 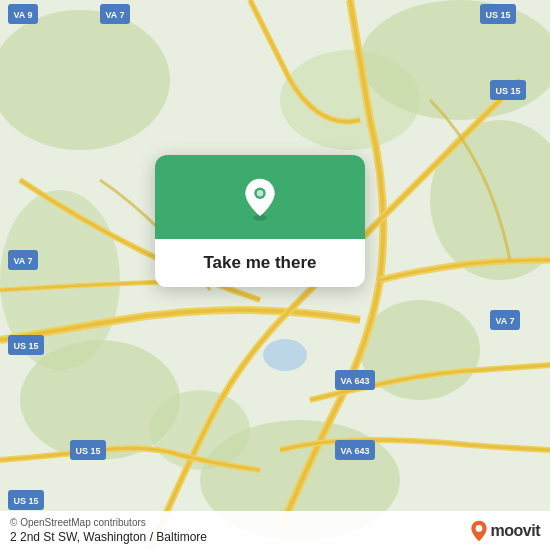 What do you see at coordinates (505, 531) in the screenshot?
I see `moovit-logo: moovit` at bounding box center [505, 531].